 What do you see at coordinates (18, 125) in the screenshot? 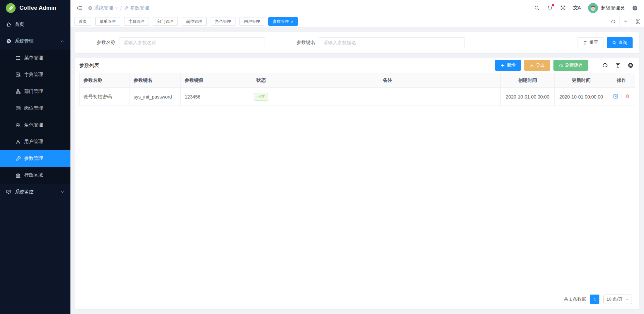
I see `roles-icon` at bounding box center [18, 125].